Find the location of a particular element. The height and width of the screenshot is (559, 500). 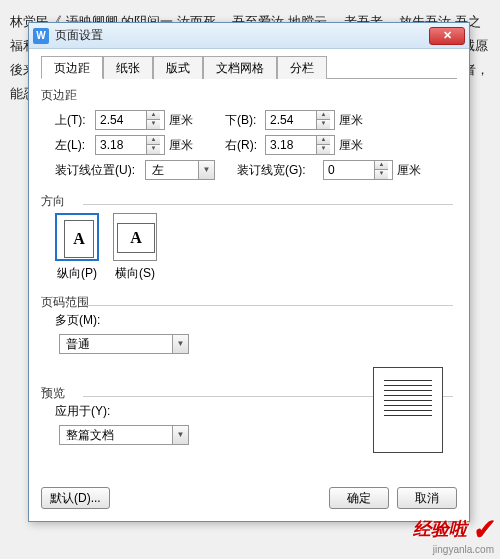

unit-bottom: 厘米 is located at coordinates (354, 120).